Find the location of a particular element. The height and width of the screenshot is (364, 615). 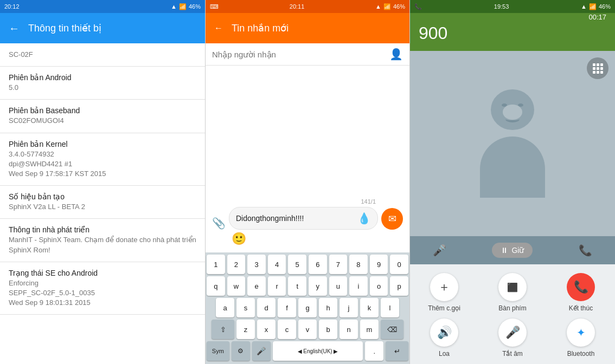

key-e: e is located at coordinates (257, 286).